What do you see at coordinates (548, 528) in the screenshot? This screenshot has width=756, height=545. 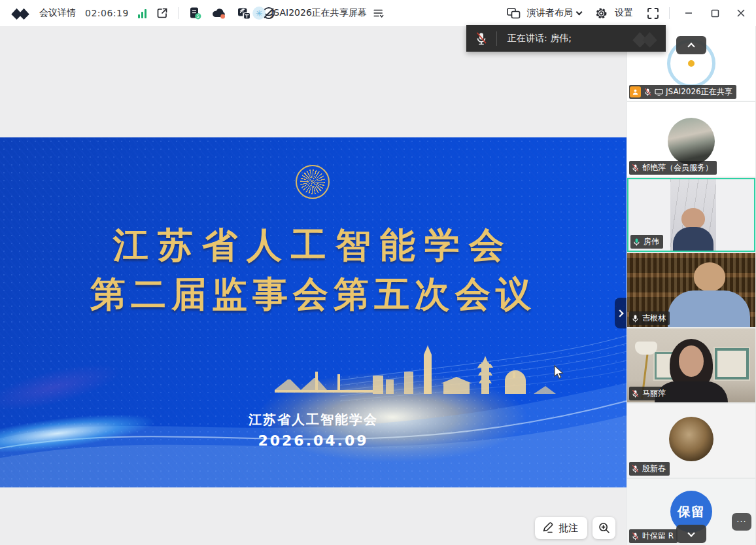 I see `pencil-icon` at bounding box center [548, 528].